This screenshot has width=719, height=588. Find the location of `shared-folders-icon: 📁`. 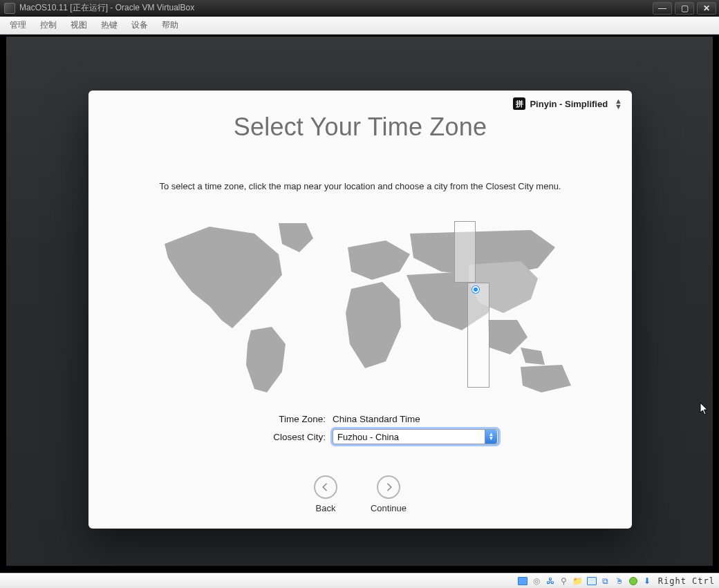

shared-folders-icon: 📁 is located at coordinates (578, 581).